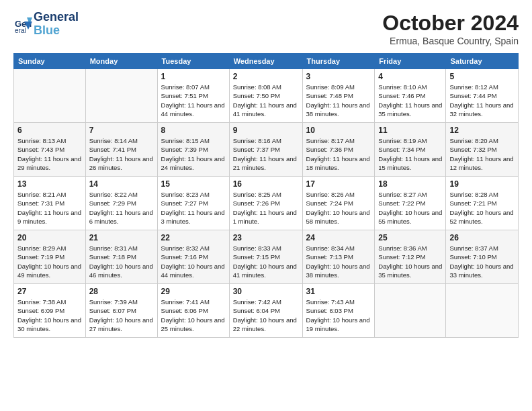  Describe the element at coordinates (266, 238) in the screenshot. I see `day-number: 23` at that location.